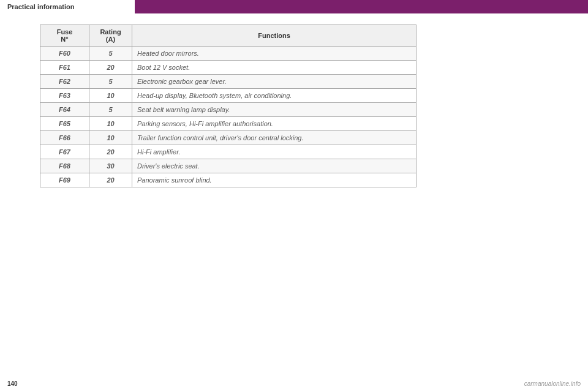  I want to click on fuse-cell: F67, so click(65, 152).